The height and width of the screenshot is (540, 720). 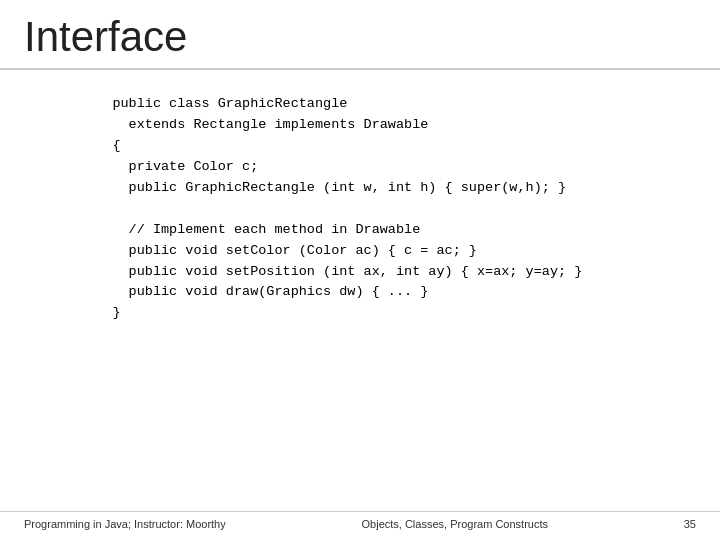 What do you see at coordinates (360, 37) in the screenshot?
I see `slide-title: Interface` at bounding box center [360, 37].